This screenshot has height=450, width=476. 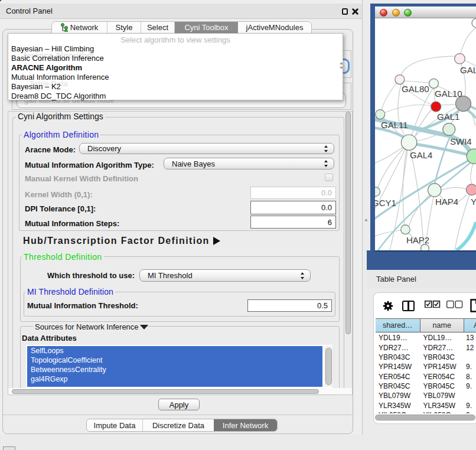 What do you see at coordinates (448, 117) in the screenshot?
I see `svg-text: GAL1` at bounding box center [448, 117].